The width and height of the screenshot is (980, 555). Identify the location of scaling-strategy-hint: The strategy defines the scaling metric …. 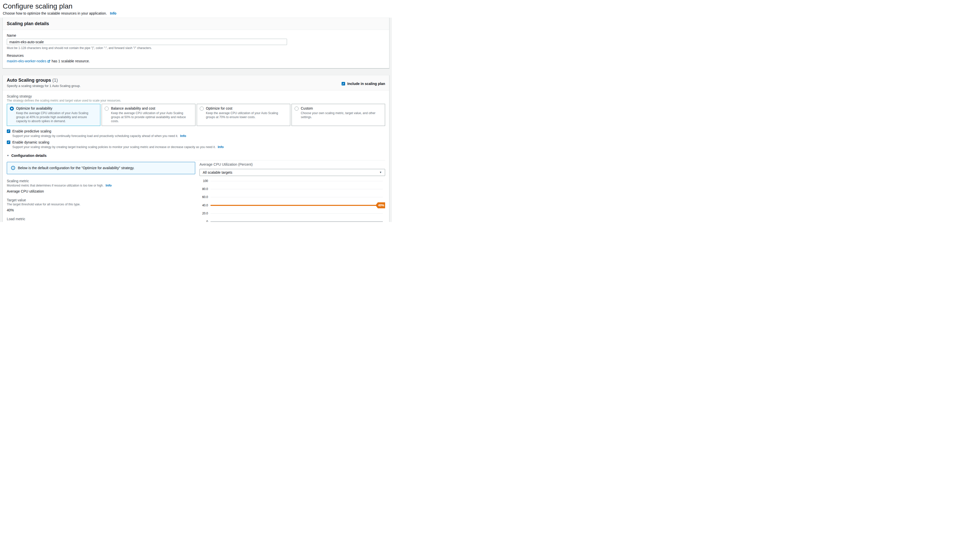
(196, 101).